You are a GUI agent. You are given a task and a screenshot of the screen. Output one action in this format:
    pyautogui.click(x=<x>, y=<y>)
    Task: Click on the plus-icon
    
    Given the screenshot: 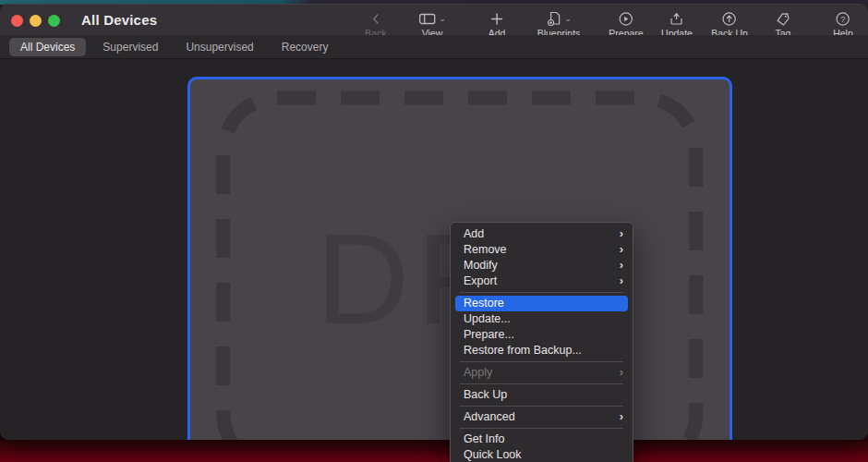 What is the action you would take?
    pyautogui.click(x=497, y=18)
    